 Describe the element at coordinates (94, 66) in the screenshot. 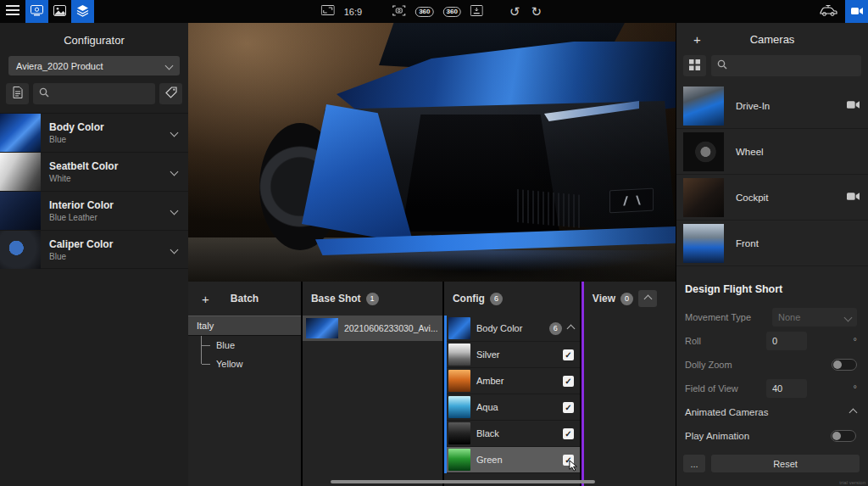

I see `product-select: Aviera_2020 Product` at that location.